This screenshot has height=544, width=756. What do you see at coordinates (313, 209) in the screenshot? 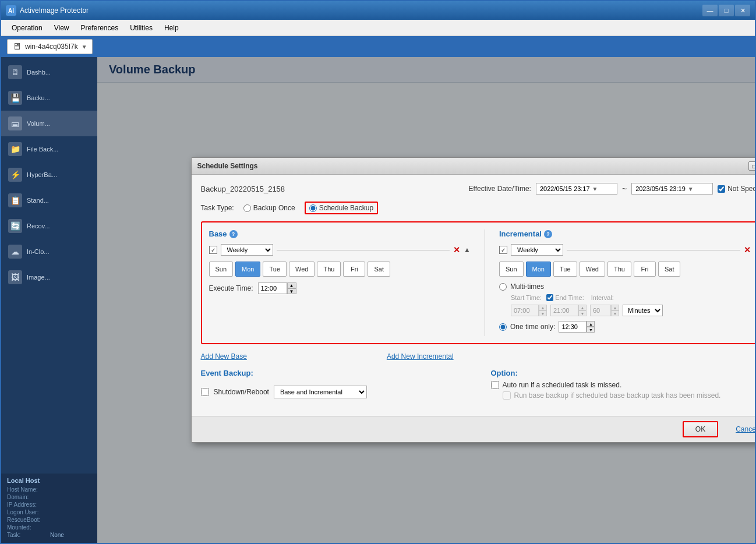
I see `schedule-backup-radio` at bounding box center [313, 209].